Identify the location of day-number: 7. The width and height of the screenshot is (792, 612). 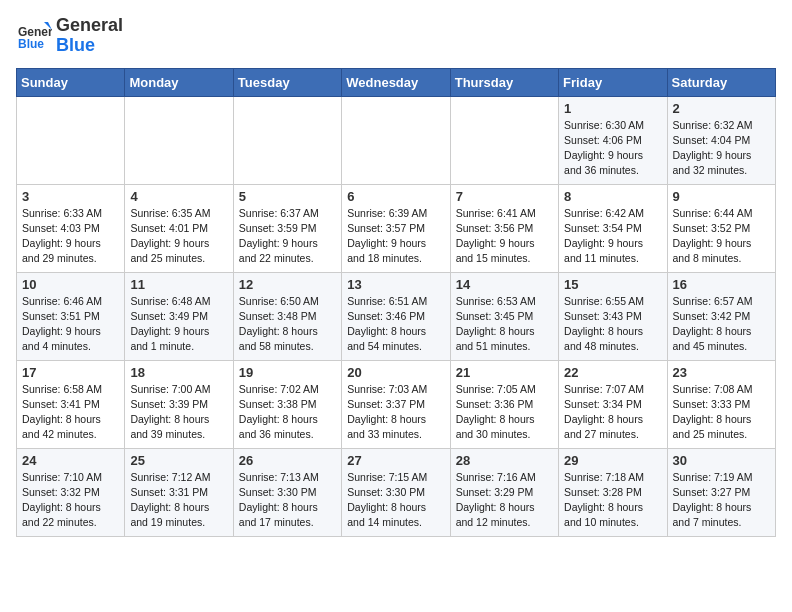
(504, 196).